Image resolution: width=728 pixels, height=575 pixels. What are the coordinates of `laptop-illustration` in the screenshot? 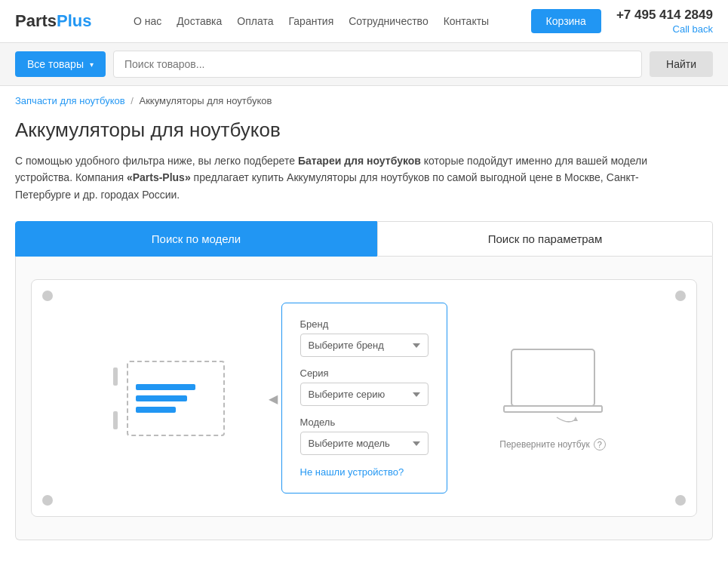 It's located at (553, 388).